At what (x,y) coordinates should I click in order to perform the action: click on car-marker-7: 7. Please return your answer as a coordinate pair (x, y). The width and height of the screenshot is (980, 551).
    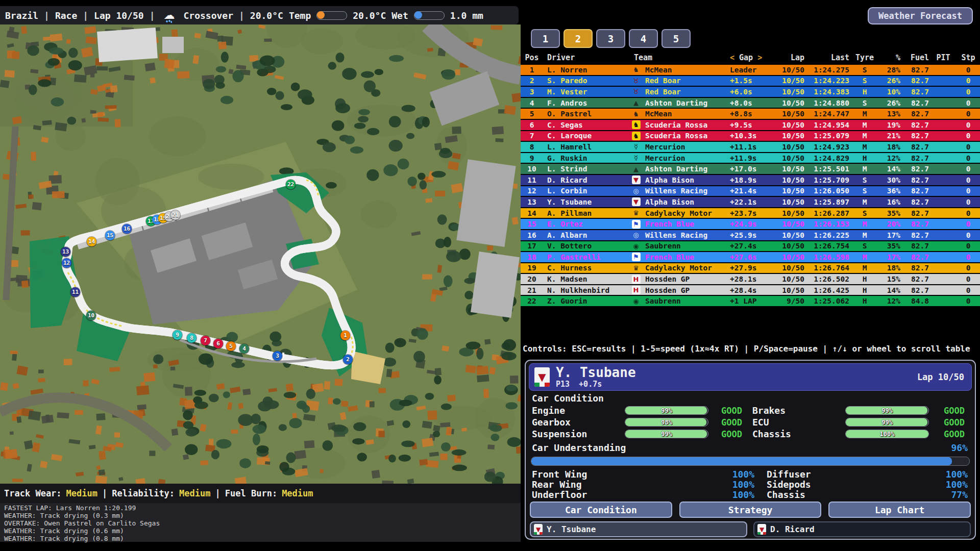
    Looking at the image, I should click on (205, 341).